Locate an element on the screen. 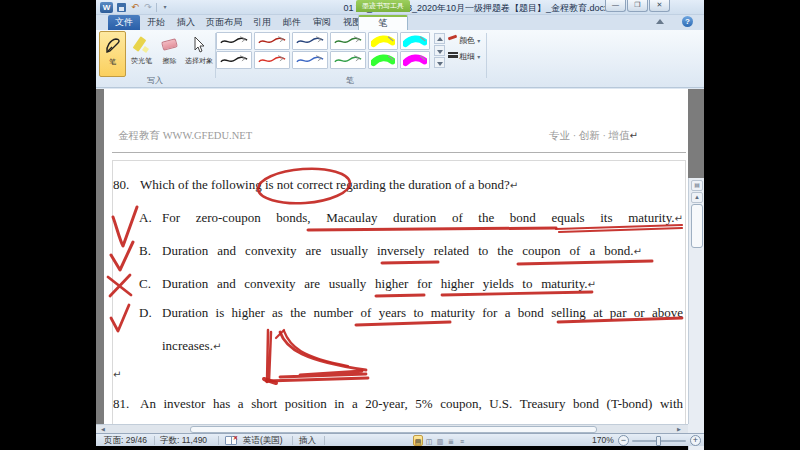  outline-view-icon: ≣ is located at coordinates (451, 440).